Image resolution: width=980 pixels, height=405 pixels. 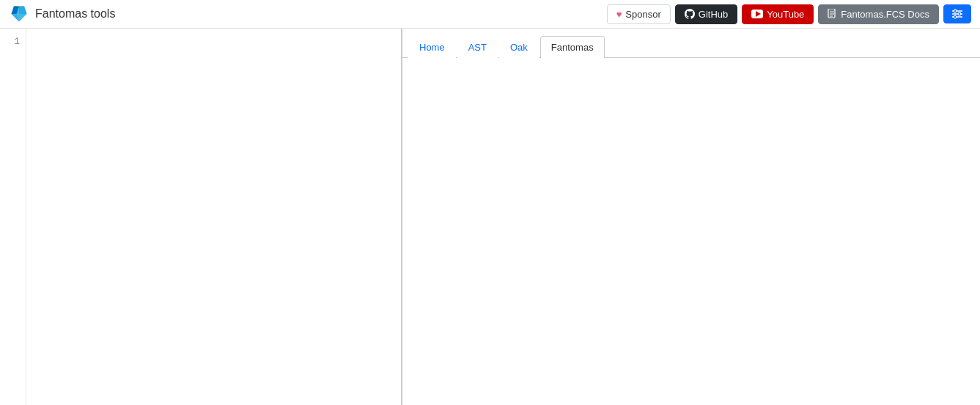 What do you see at coordinates (432, 47) in the screenshot?
I see `tab-home: Home` at bounding box center [432, 47].